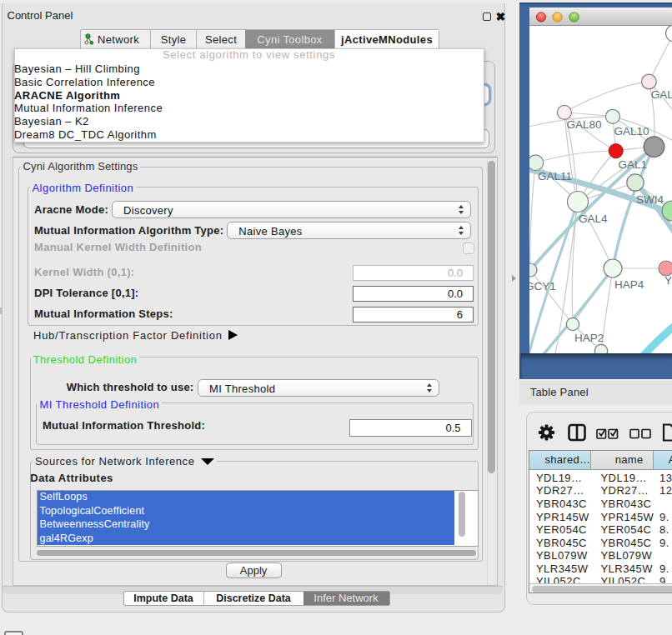 The height and width of the screenshot is (635, 672). What do you see at coordinates (629, 285) in the screenshot?
I see `svg-text: HAP4` at bounding box center [629, 285].